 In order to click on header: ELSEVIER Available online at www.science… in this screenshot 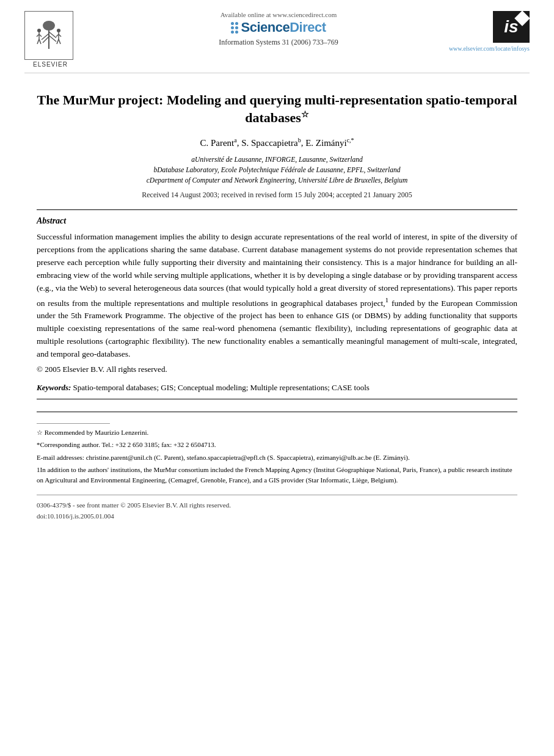, I will do `click(277, 34)`.